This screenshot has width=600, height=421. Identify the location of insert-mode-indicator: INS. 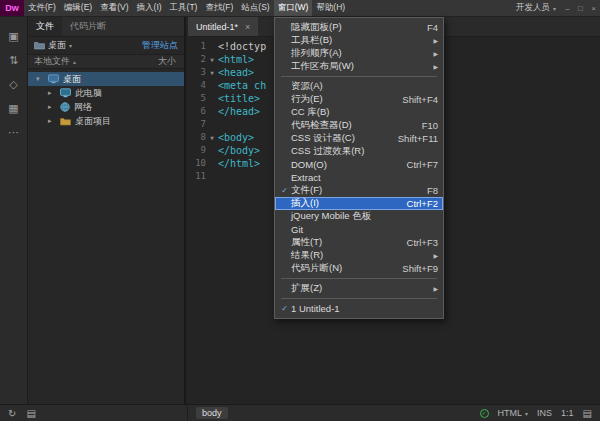
(544, 413).